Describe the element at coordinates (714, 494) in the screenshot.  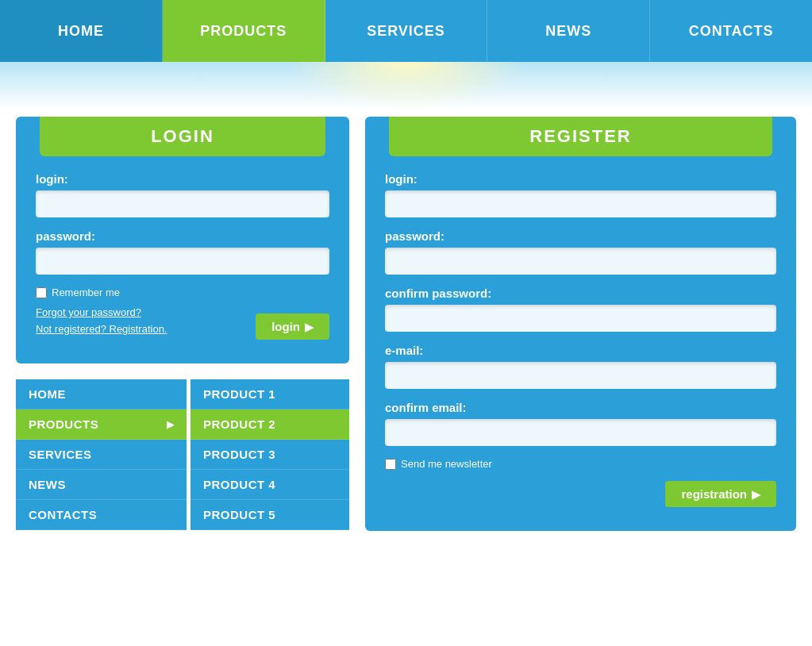
I see `registration-button-label: registration` at that location.